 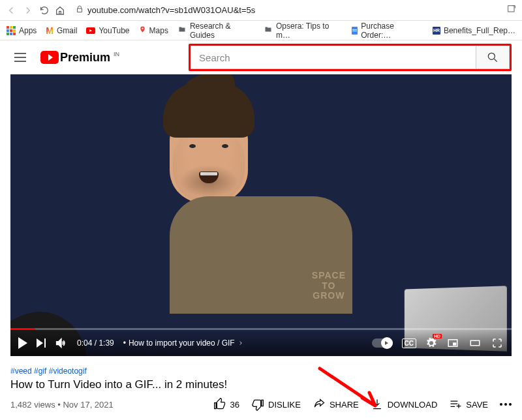 What do you see at coordinates (409, 343) in the screenshot?
I see `captions-button: CC` at bounding box center [409, 343].